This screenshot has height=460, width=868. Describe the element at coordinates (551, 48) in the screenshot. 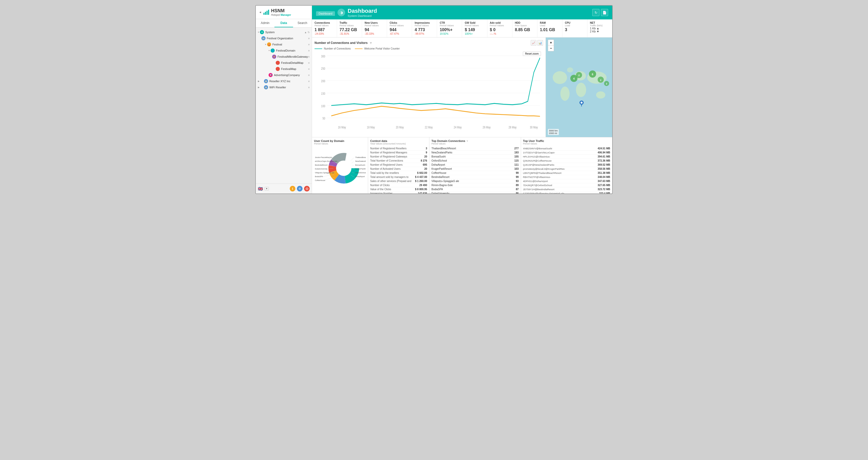

I see `map-zoom-out-button: −` at that location.